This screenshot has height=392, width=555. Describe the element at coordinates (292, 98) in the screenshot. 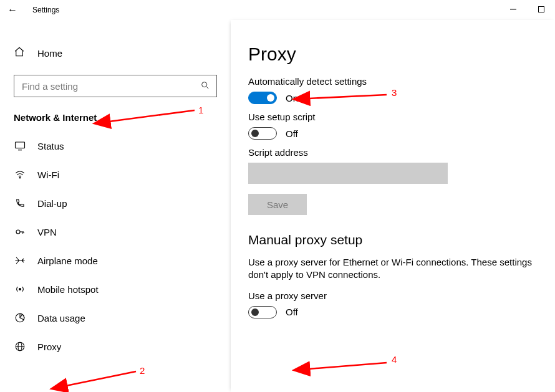

I see `auto-detect-state: On` at that location.